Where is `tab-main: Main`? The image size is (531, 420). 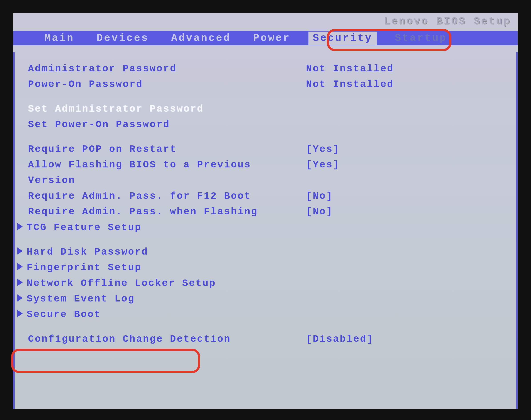
tab-main: Main is located at coordinates (60, 38).